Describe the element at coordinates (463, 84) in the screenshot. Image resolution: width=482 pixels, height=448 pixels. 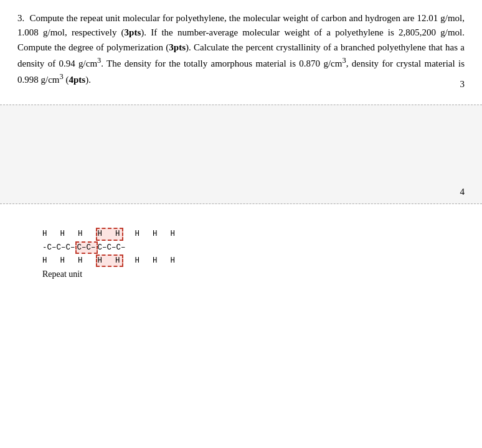
I see `page-number-top-value: 3` at that location.